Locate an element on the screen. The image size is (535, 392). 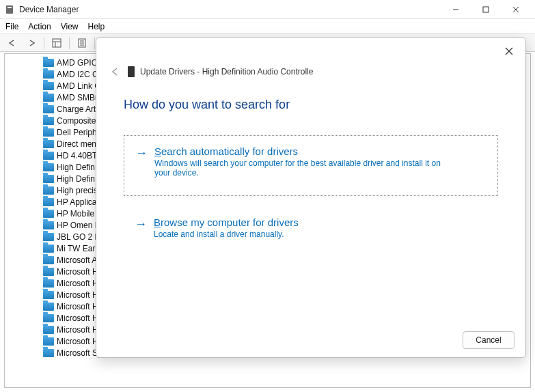
cancel-button: Cancel is located at coordinates (489, 340).